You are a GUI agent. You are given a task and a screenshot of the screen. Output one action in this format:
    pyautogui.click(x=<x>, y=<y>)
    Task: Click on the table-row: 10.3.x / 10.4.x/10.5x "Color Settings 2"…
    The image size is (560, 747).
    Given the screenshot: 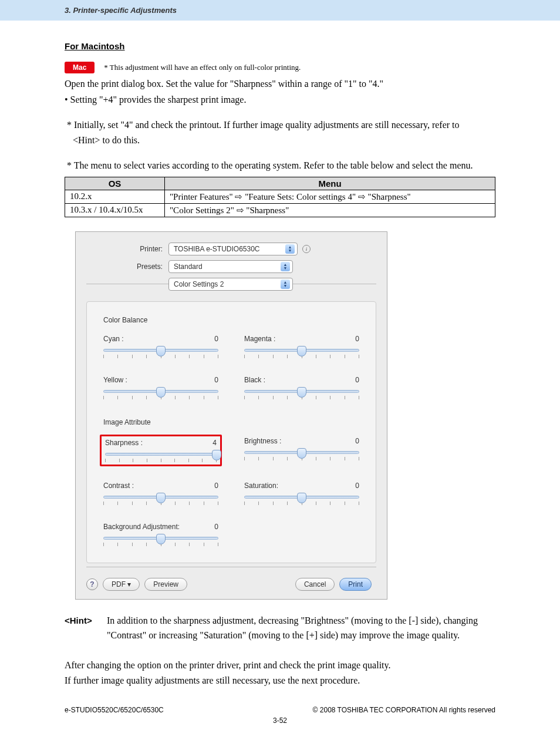 What is the action you would take?
    pyautogui.click(x=281, y=210)
    